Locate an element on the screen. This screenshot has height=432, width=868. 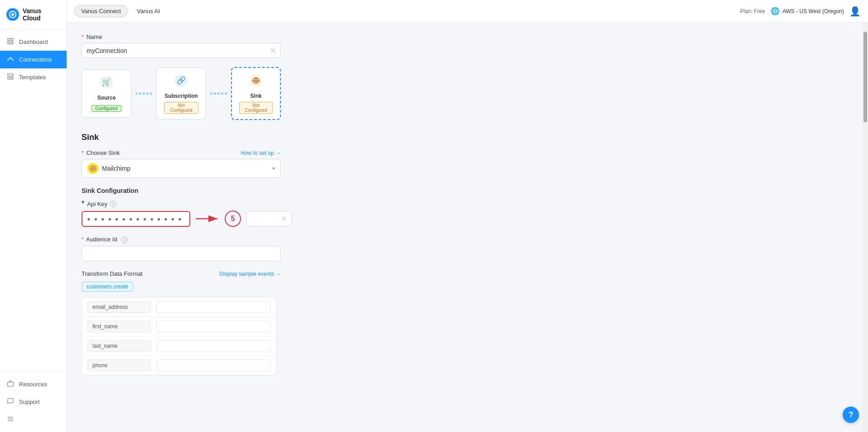
api-key-section: * Api Key i is located at coordinates (465, 213).